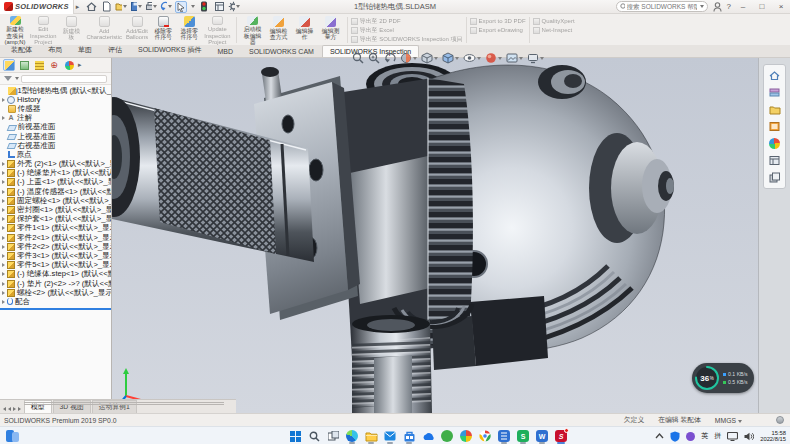  What do you see at coordinates (193, 6) in the screenshot?
I see `select-tool-caret` at bounding box center [193, 6].